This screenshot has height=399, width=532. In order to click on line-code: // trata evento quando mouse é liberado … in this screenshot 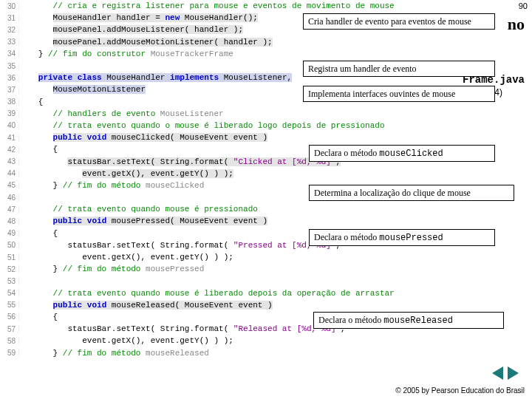, I will do `click(207, 293)`.